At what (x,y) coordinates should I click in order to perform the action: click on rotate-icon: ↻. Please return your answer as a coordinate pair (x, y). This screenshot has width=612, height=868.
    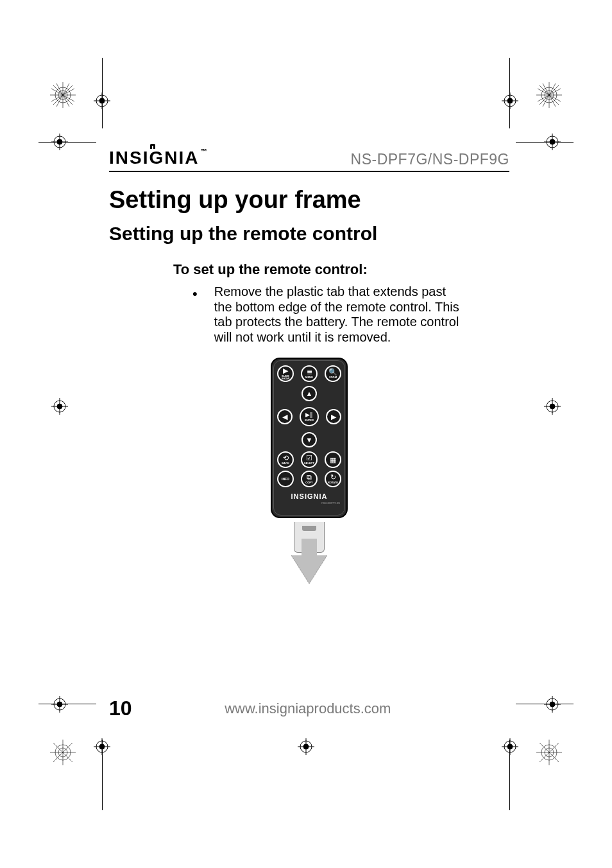
    Looking at the image, I should click on (334, 478).